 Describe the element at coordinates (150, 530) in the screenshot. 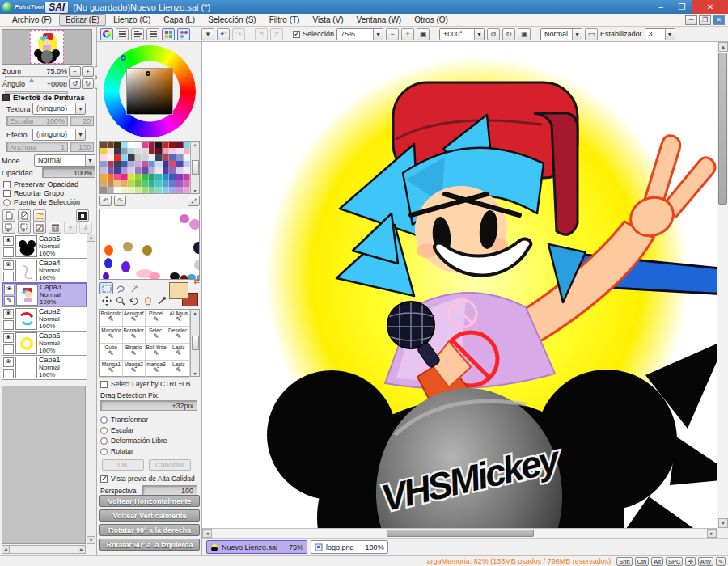

I see `rotar-derecha-button: Rotatar 90º a la derecha` at that location.